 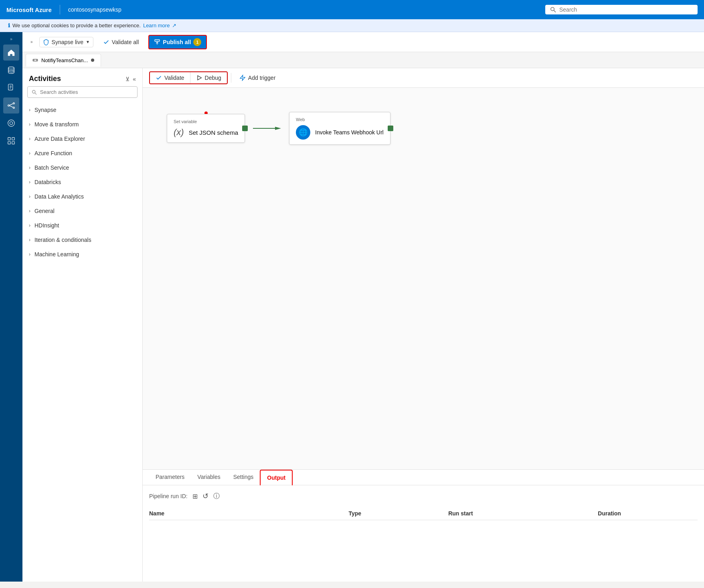 What do you see at coordinates (83, 240) in the screenshot?
I see `activity-item-9: ›Iteration & conditionals` at bounding box center [83, 240].